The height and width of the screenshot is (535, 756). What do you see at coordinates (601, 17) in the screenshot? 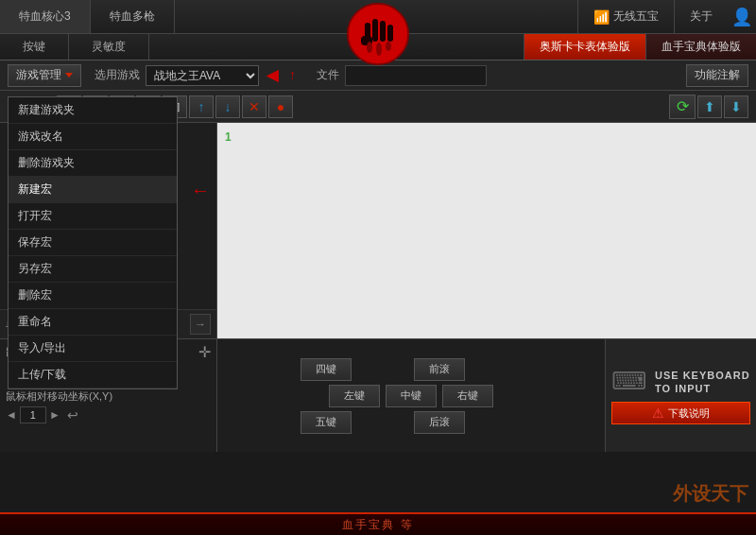
I see `wifi-icon: 📶` at bounding box center [601, 17].